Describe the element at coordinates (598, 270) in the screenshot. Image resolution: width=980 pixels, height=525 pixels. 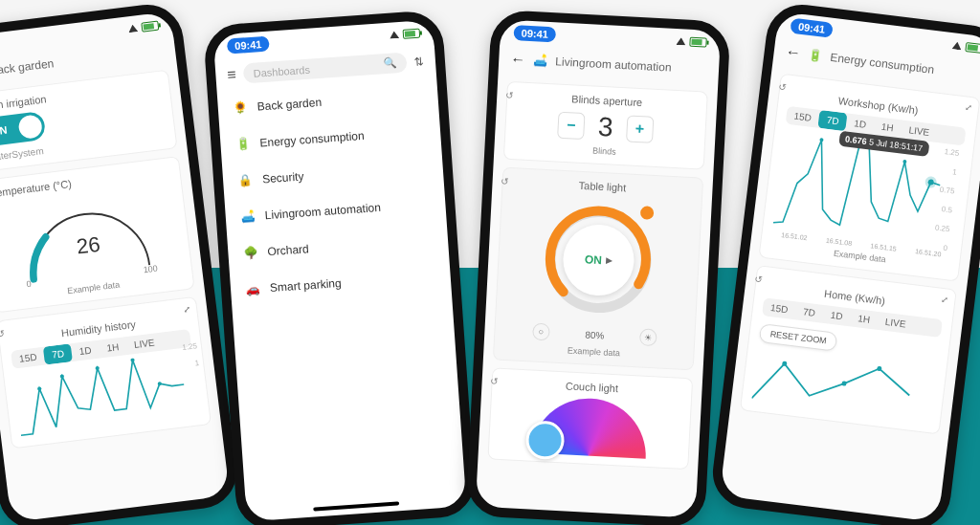
I see `card-table-light: ↺ Table light ON ▶ ○ 80% ☀` at that location.